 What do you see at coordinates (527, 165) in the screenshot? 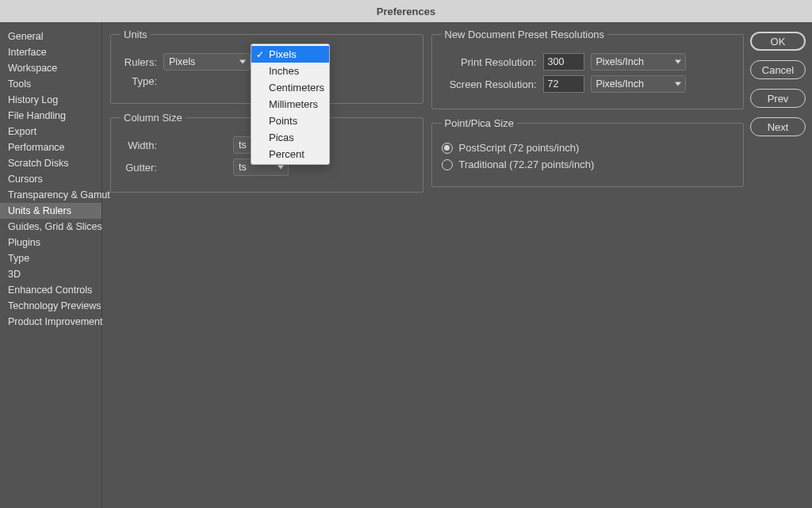
I see `traditional-label: Traditional (72.27 points/inch)` at bounding box center [527, 165].